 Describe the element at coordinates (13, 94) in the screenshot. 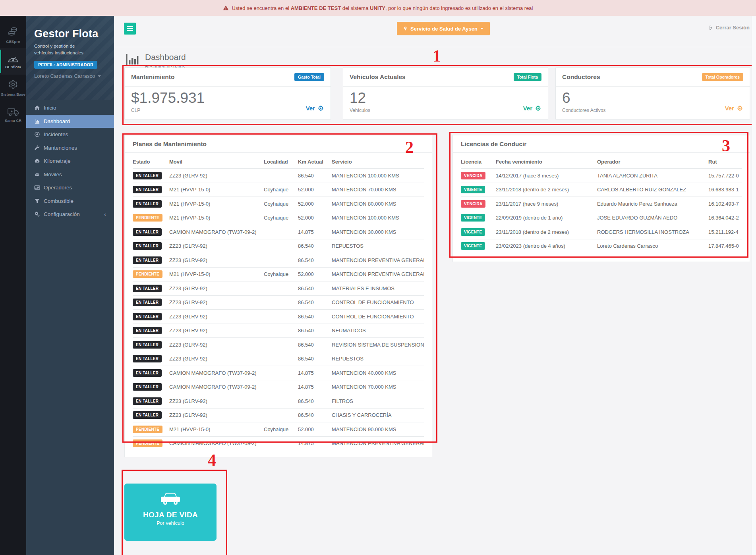

I see `rail-item-label: Sistema Base` at that location.